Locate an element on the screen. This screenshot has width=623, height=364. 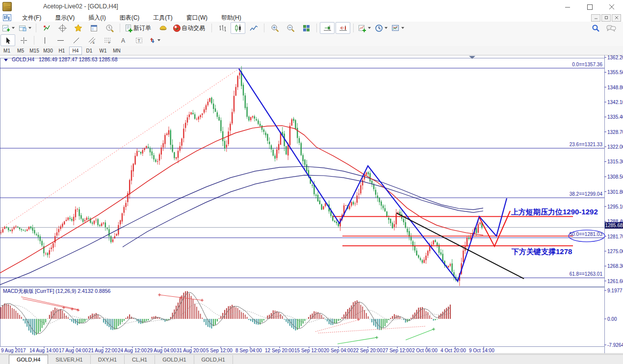
timeframe-w1: W1 is located at coordinates (103, 51).